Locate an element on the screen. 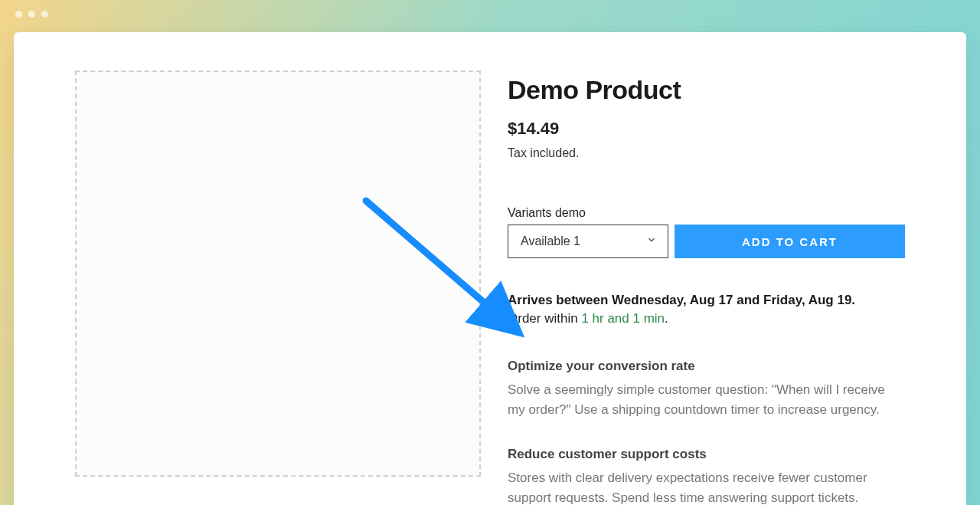 The width and height of the screenshot is (980, 505). shipping-order-within: Order within 1 hr and 1 min. is located at coordinates (706, 319).